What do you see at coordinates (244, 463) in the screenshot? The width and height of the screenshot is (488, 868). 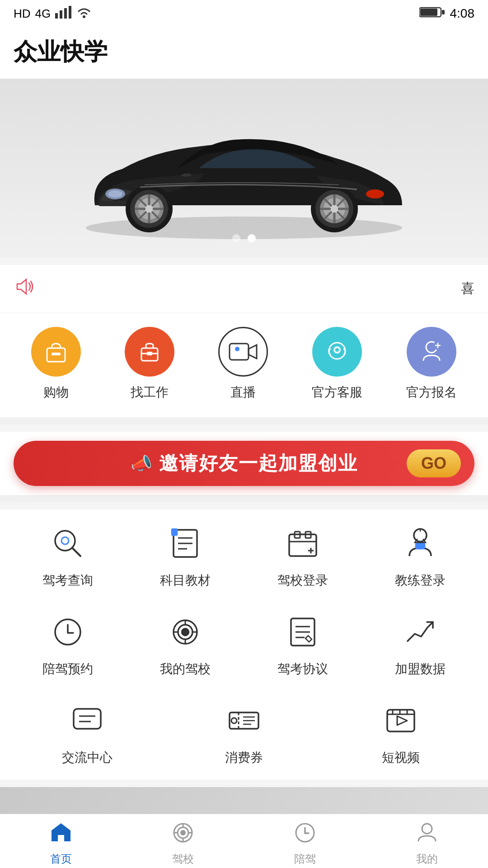 I see `invite-button: 📣 邀请好友一起加盟创业 GO` at bounding box center [244, 463].